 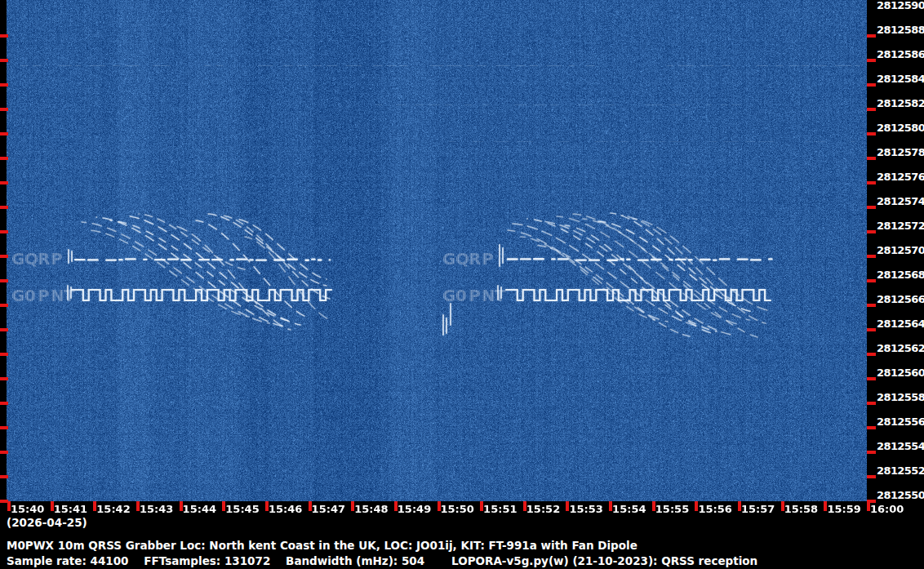 I want to click on time-label: 15:43, so click(x=157, y=509).